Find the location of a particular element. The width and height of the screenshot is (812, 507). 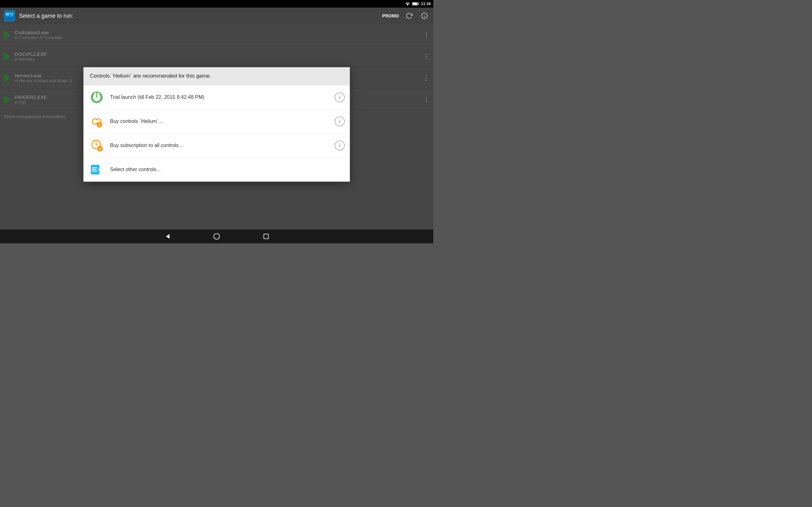

infinity-dollar-icon: $ is located at coordinates (97, 121).